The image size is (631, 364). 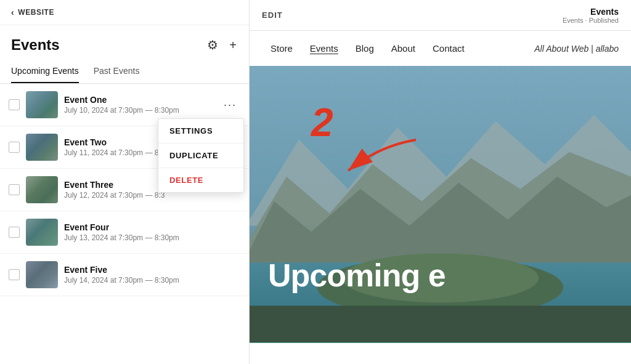 I want to click on site-nav-links: Store Events Blog About Contact, so click(x=367, y=48).